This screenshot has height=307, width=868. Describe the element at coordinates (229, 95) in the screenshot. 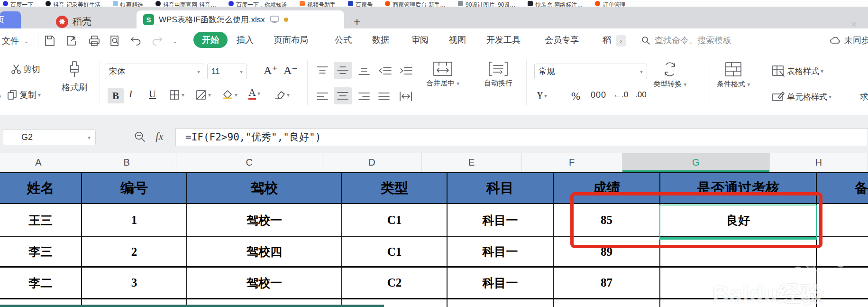

I see `fill-color-button: ▾` at that location.